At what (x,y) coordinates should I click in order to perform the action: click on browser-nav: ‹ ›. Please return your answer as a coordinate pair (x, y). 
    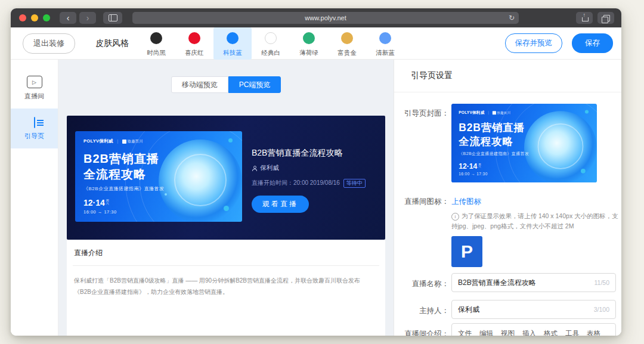
    Looking at the image, I should click on (78, 18).